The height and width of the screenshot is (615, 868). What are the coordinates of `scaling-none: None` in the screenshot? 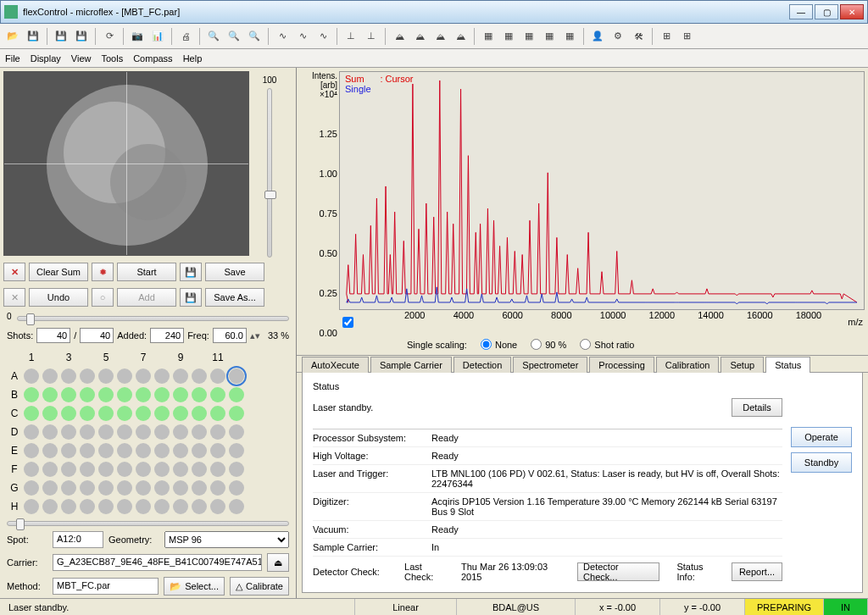 It's located at (498, 344).